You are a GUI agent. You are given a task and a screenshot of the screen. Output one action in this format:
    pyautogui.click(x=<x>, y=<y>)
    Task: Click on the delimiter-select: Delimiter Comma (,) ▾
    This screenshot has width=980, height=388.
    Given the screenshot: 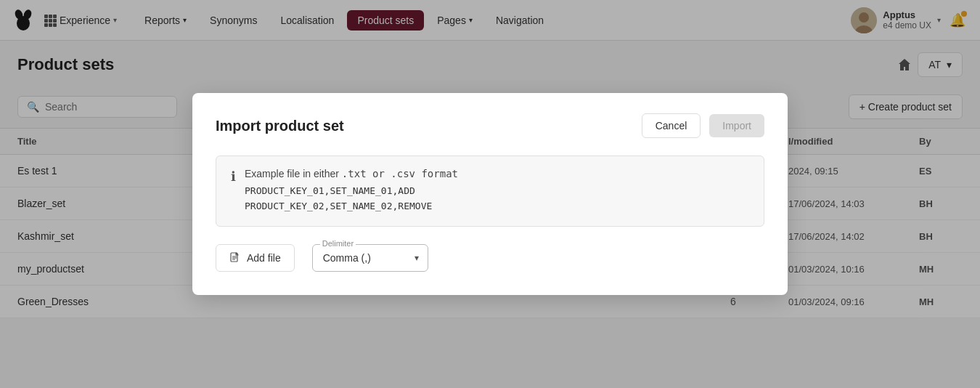 What is the action you would take?
    pyautogui.click(x=370, y=258)
    